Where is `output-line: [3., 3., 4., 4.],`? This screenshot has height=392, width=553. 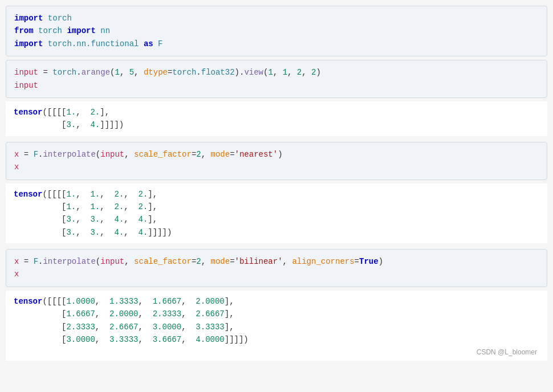 output-line: [3., 3., 4., 4.], is located at coordinates (276, 219).